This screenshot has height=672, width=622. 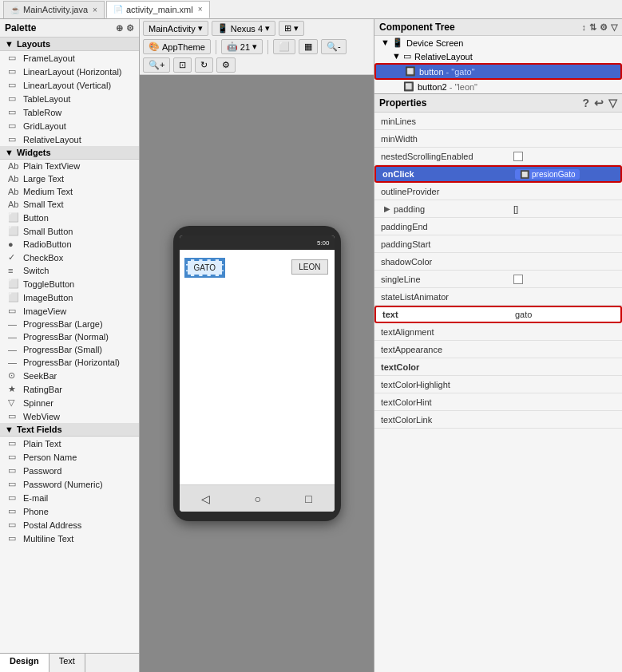 What do you see at coordinates (69, 362) in the screenshot?
I see `palette-item: — ProgressBar (Horizontal)` at bounding box center [69, 362].